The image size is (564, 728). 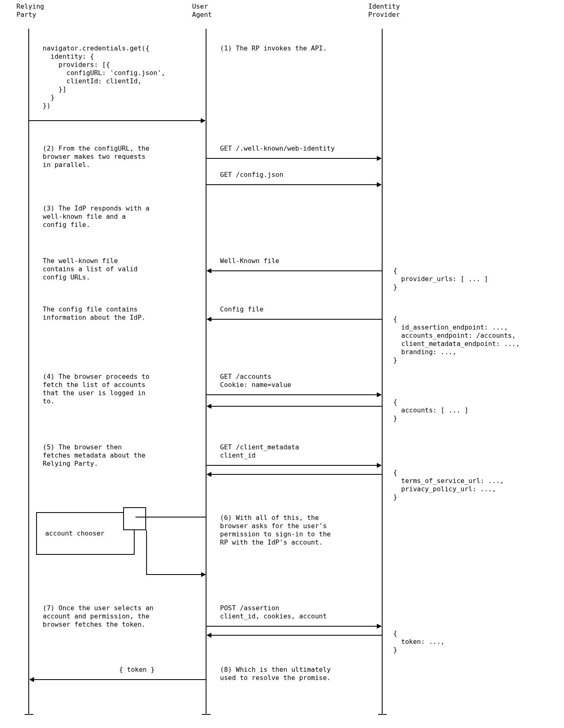 I want to click on actor-idp-label: Identity Provider, so click(x=384, y=11).